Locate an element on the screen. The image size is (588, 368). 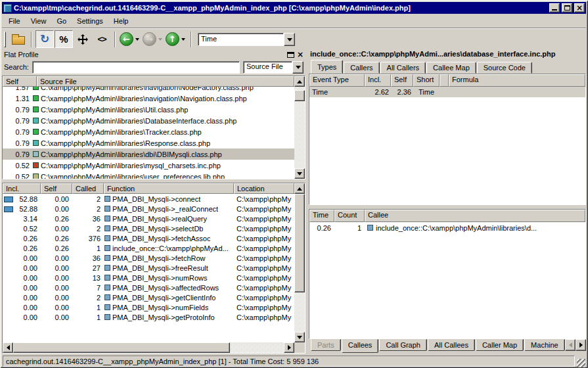
title-bar: C:\xampp\tmp\cachegrind.out.1416463299-C… is located at coordinates (294, 8).